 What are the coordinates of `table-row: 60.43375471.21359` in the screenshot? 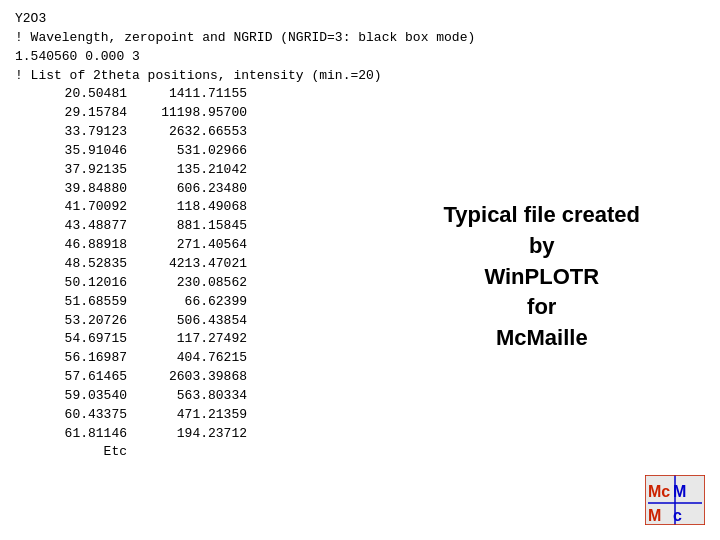 It's located at (360, 416).